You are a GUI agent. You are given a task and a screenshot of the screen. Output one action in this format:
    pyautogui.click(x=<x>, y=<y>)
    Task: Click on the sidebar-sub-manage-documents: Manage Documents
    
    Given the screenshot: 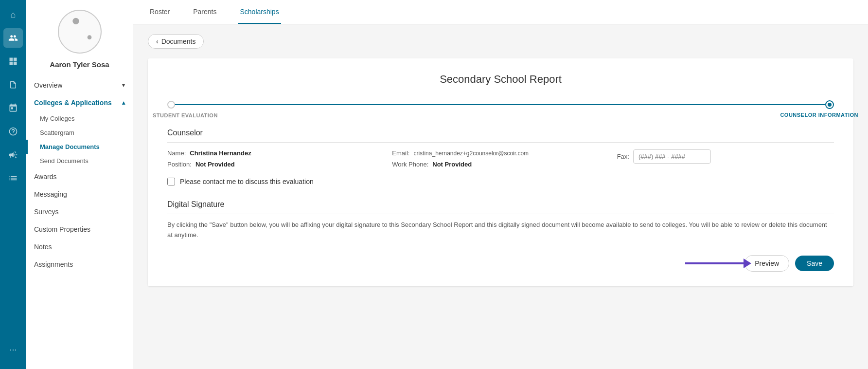 What is the action you would take?
    pyautogui.click(x=80, y=147)
    